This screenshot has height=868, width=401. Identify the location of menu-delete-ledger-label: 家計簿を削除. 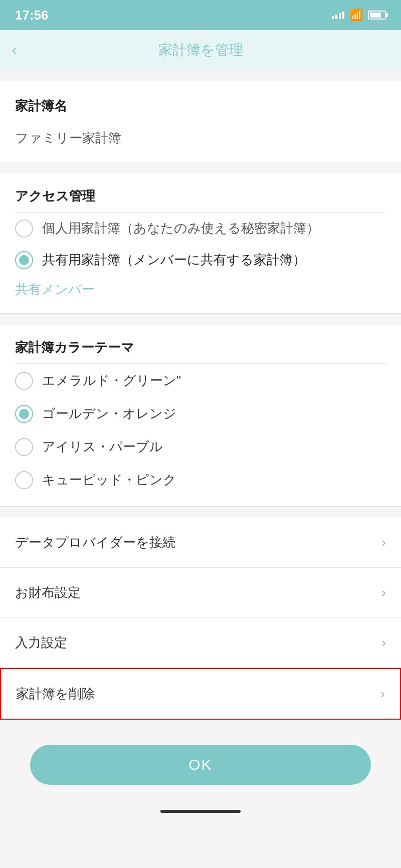
(55, 694).